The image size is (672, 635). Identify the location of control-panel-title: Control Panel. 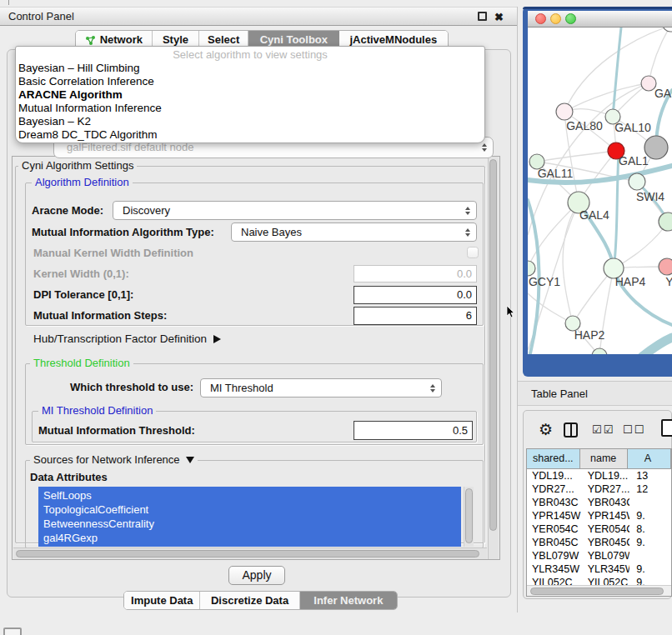
(42, 17).